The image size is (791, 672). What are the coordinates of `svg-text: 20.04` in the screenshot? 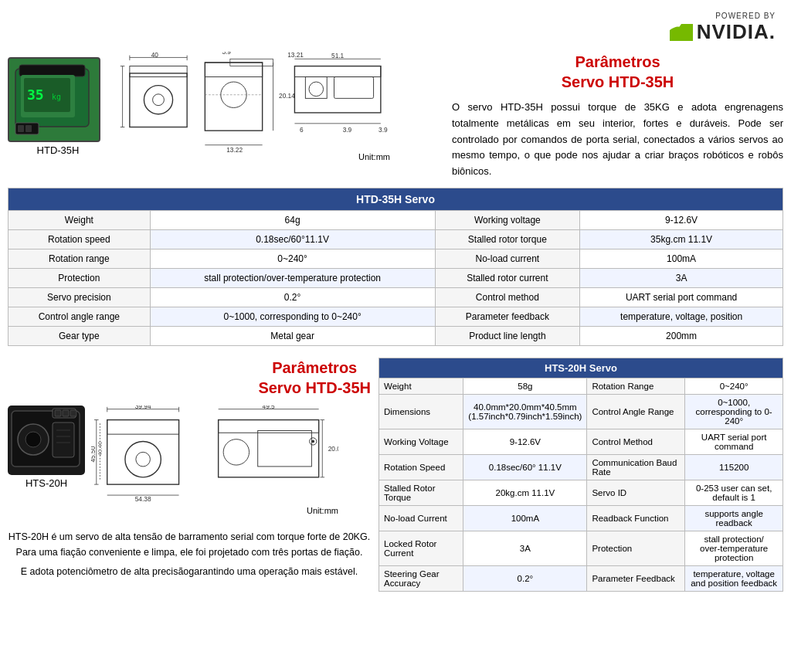 It's located at (334, 449).